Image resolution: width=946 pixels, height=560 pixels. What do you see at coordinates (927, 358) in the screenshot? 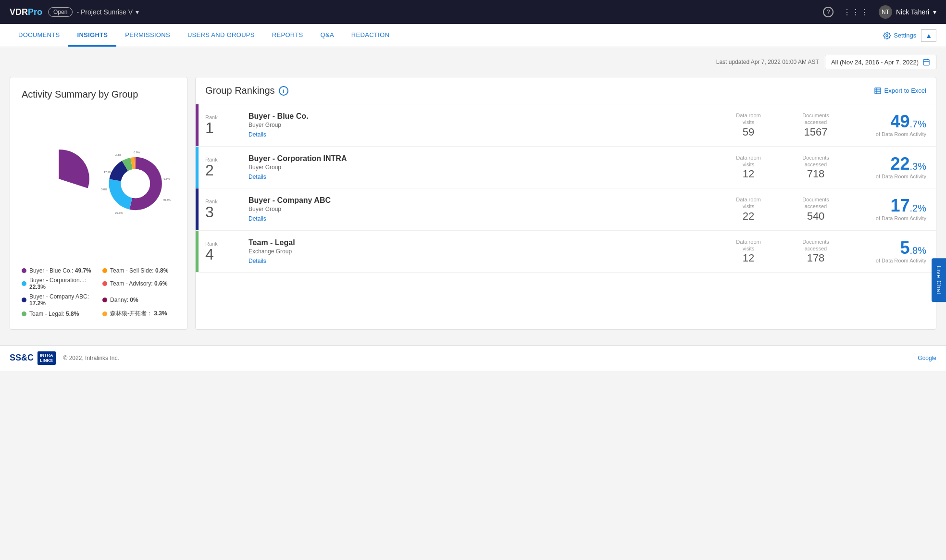
I see `google-link: Google` at bounding box center [927, 358].